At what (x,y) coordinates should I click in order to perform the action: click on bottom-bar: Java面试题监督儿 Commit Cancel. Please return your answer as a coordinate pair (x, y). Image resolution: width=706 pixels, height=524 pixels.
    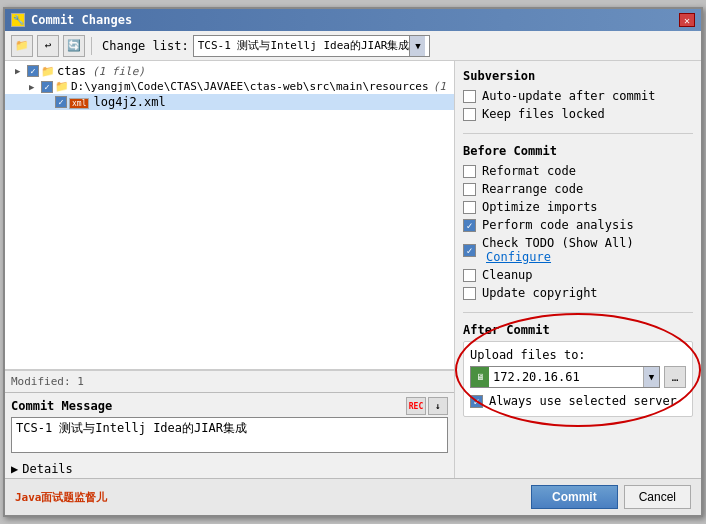
    Looking at the image, I should click on (353, 496).